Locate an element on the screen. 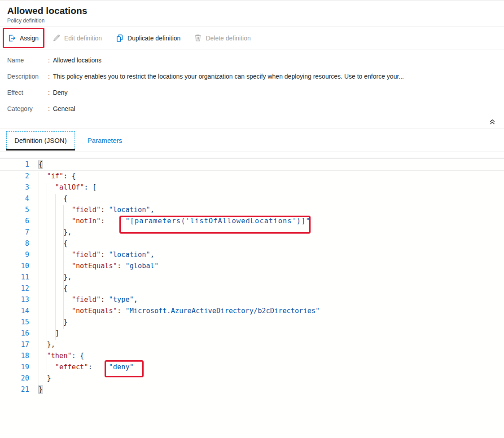 The height and width of the screenshot is (438, 504). code-line: 5 "field": "location", is located at coordinates (252, 210).